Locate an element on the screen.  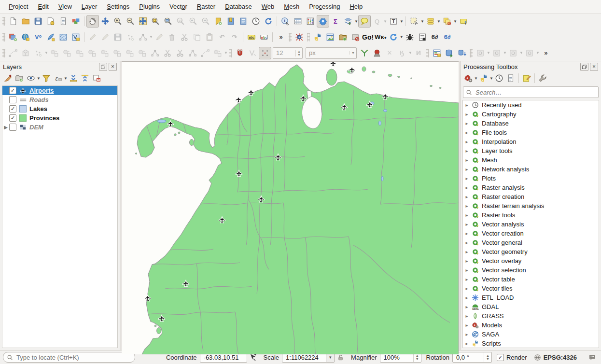
split-features is located at coordinates (168, 53).